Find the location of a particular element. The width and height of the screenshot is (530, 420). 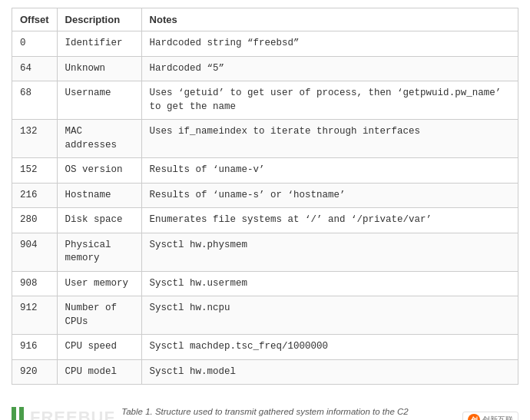

cell-description: Identifier is located at coordinates (99, 45).